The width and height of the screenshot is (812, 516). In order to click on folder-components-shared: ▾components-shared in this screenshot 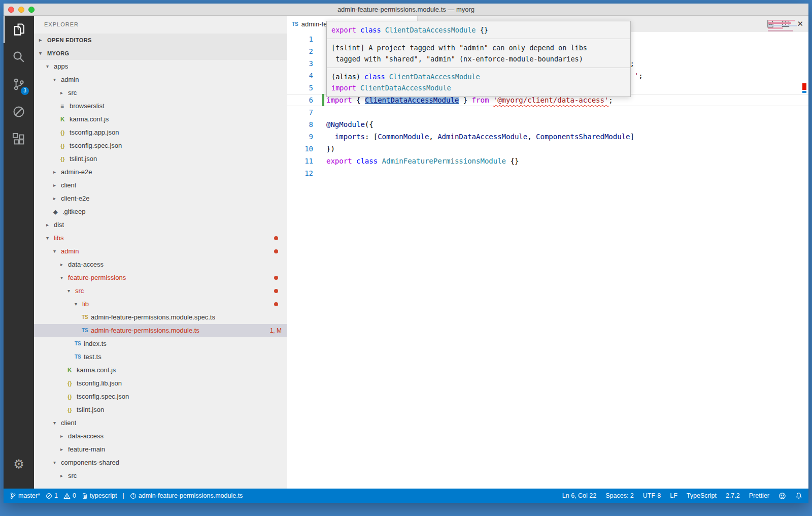, I will do `click(160, 463)`.